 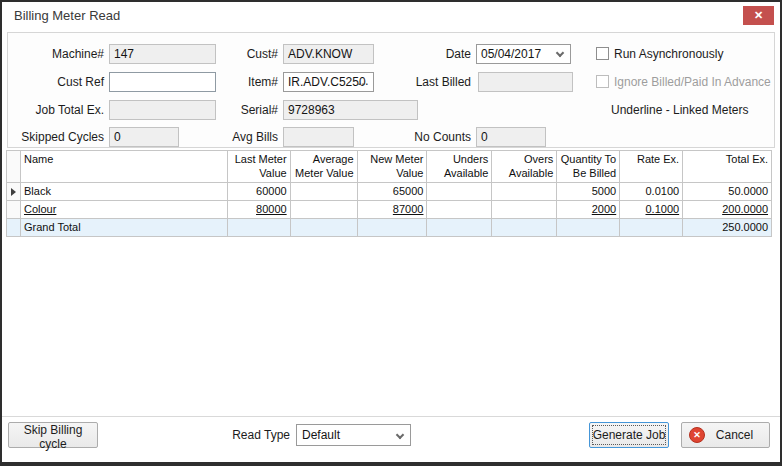 I want to click on col-last-meter-value: Last Meter Value, so click(x=260, y=167).